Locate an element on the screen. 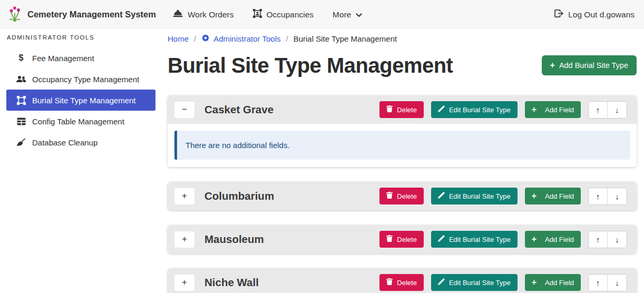 This screenshot has width=644, height=293. logout-label: Log Out d.gowans is located at coordinates (601, 15).